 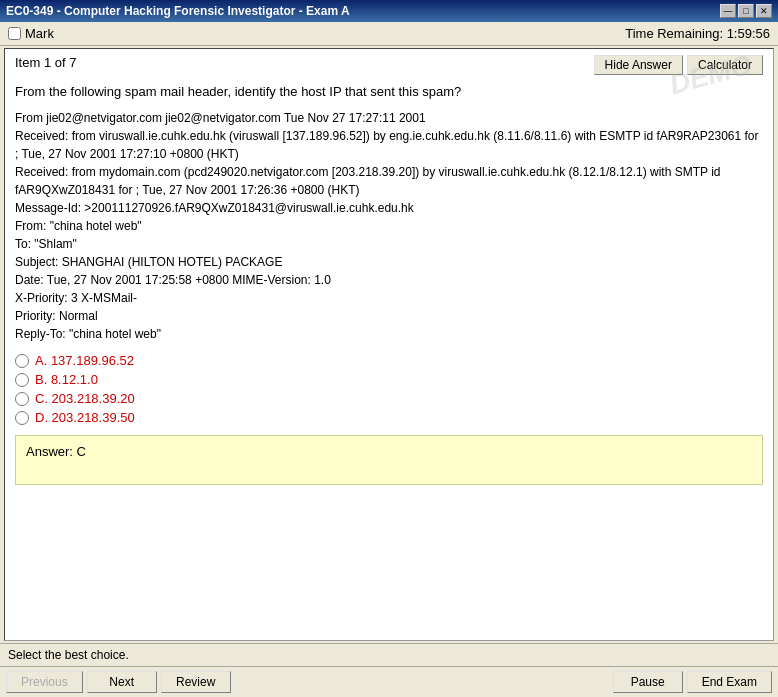 I want to click on title-bar-buttons: — □ ✕, so click(x=746, y=11).